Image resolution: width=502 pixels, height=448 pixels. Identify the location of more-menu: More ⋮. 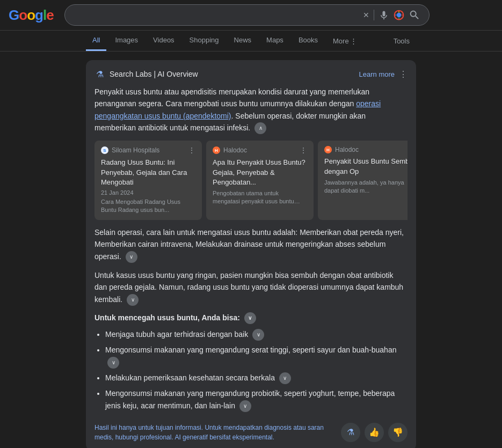
(345, 41).